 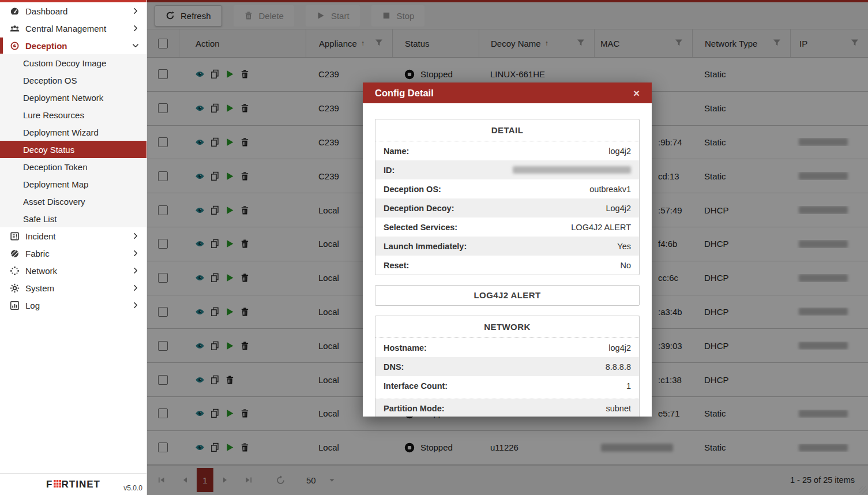 I want to click on sidebar-subitem-label: Decoy Status, so click(x=48, y=150).